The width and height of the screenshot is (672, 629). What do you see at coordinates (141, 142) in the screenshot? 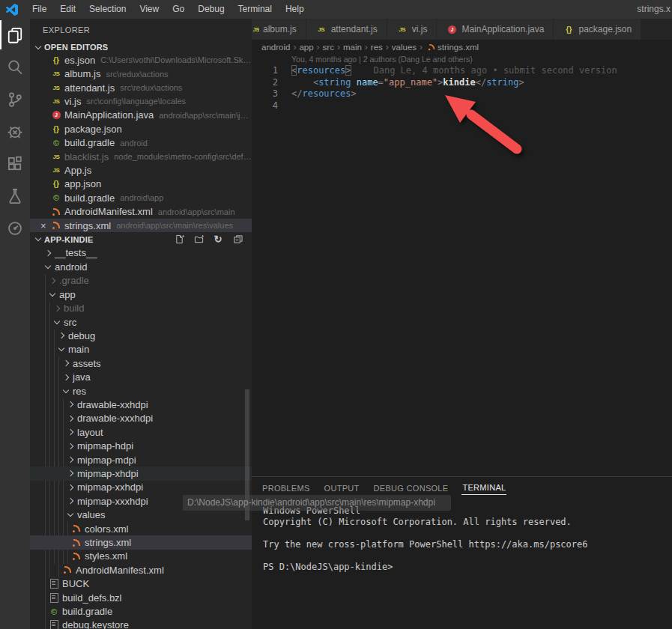
I see `open-editor-item: build.gradle android` at bounding box center [141, 142].